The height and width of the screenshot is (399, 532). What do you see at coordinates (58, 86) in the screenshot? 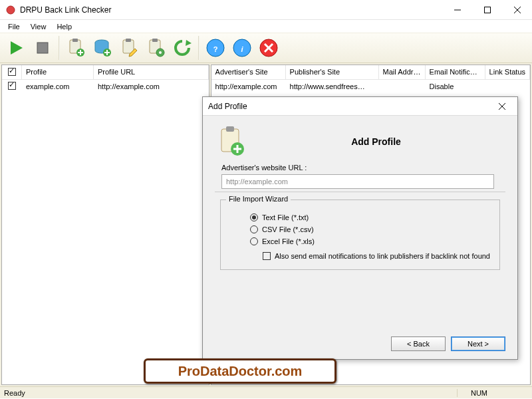
I see `cell-profile: example.com` at bounding box center [58, 86].